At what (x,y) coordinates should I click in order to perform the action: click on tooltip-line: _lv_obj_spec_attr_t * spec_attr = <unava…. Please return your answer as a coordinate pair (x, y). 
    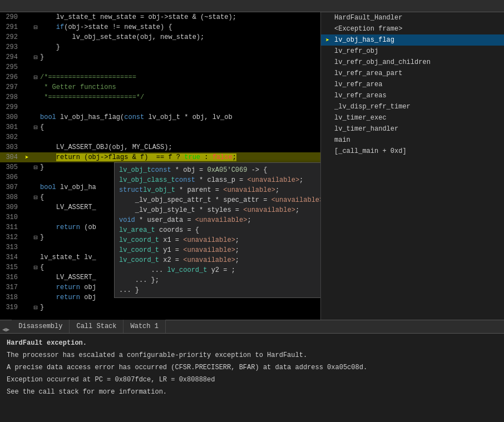
    Looking at the image, I should click on (220, 200).